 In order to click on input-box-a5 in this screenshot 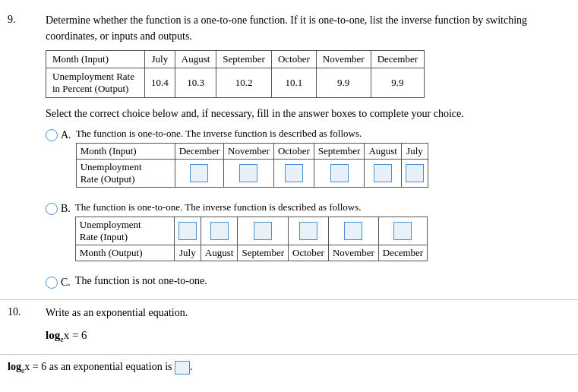, I will do `click(383, 173)`.